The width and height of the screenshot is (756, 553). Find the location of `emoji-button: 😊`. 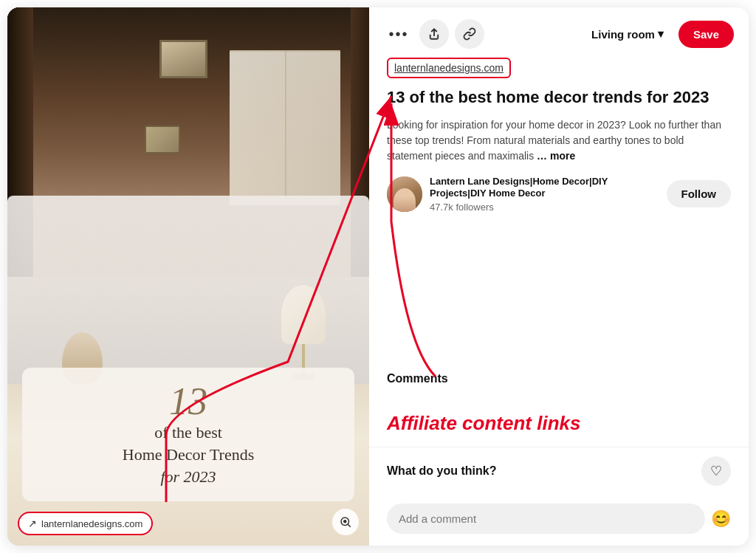

emoji-button: 😊 is located at coordinates (721, 519).